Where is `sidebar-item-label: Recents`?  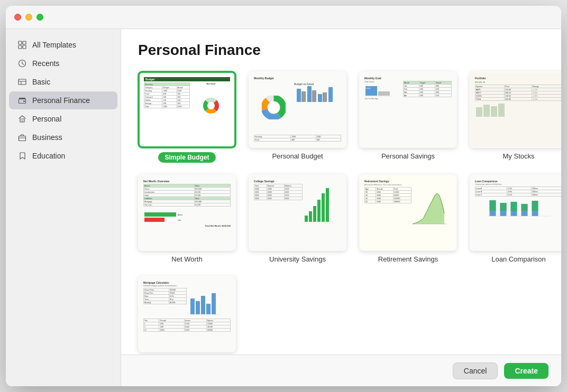
sidebar-item-label: Recents is located at coordinates (45, 63).